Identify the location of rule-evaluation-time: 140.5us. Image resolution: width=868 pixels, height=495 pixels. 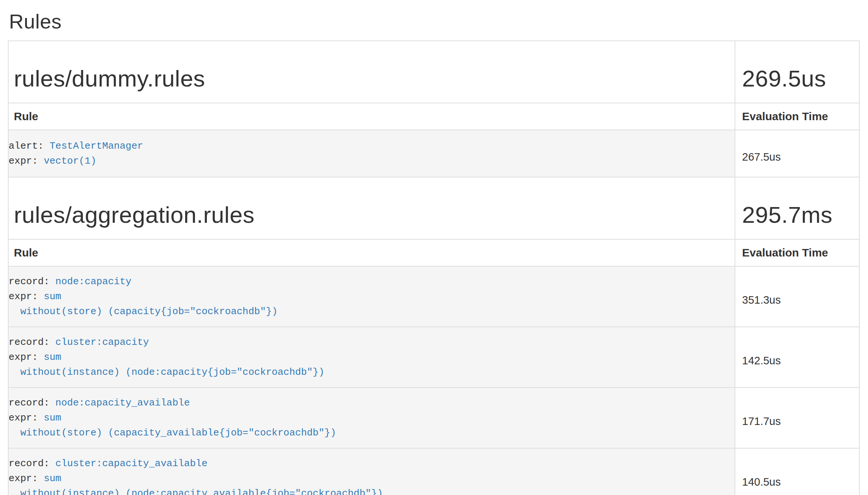
(797, 479).